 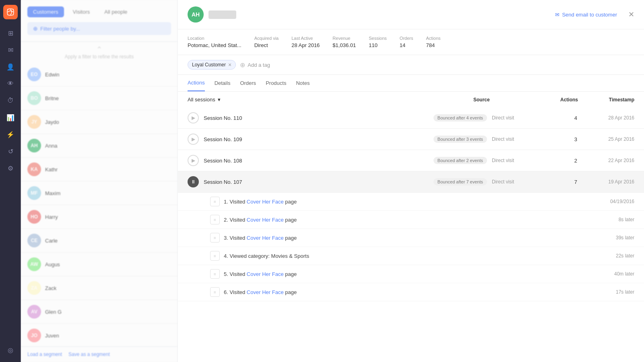 What do you see at coordinates (561, 182) in the screenshot?
I see `session-actions-count: 7` at bounding box center [561, 182].